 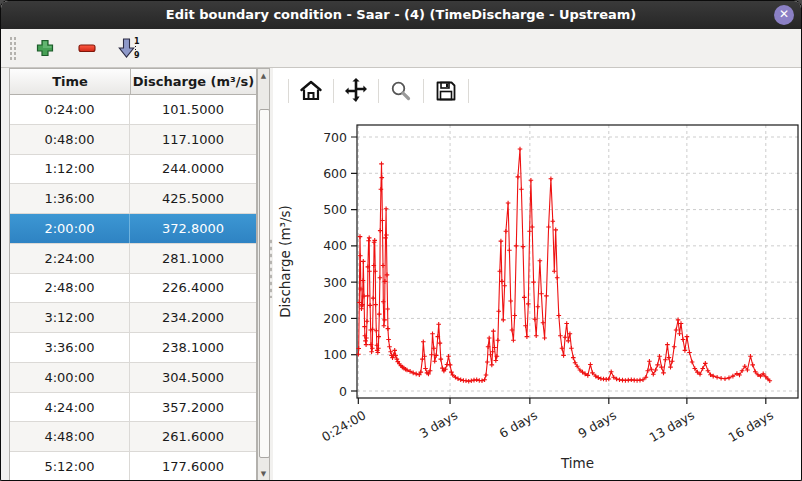 I want to click on sort-ascending-icon: 1 9, so click(x=129, y=48).